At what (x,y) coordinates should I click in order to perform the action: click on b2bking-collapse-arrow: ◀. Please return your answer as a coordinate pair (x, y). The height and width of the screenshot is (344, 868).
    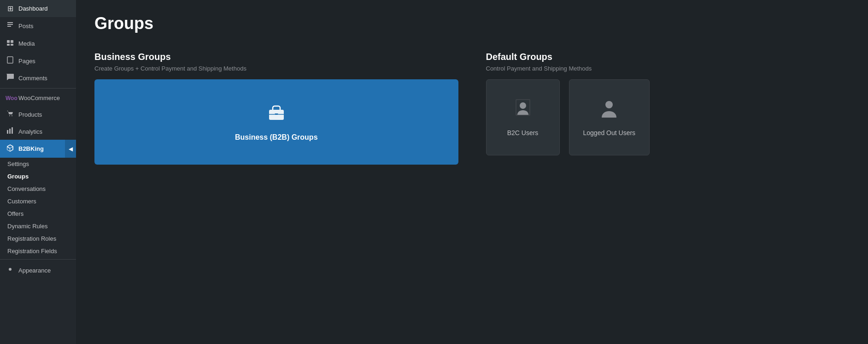
    Looking at the image, I should click on (70, 148).